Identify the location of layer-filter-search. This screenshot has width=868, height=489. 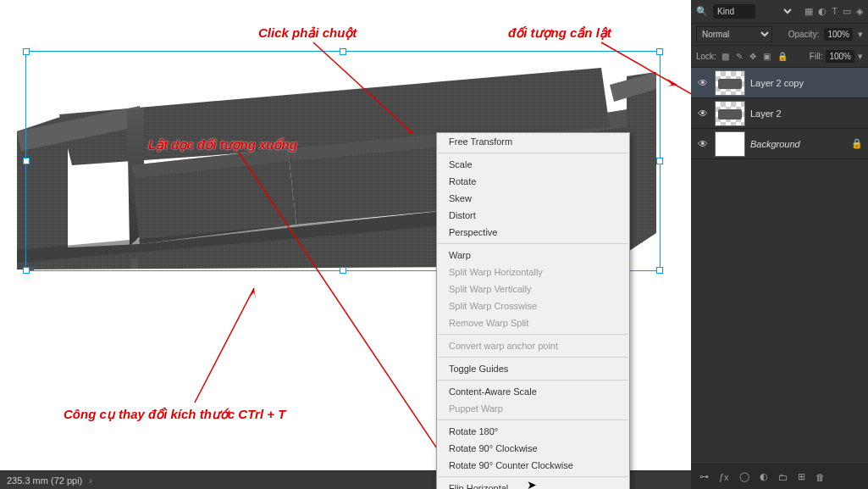
(734, 12).